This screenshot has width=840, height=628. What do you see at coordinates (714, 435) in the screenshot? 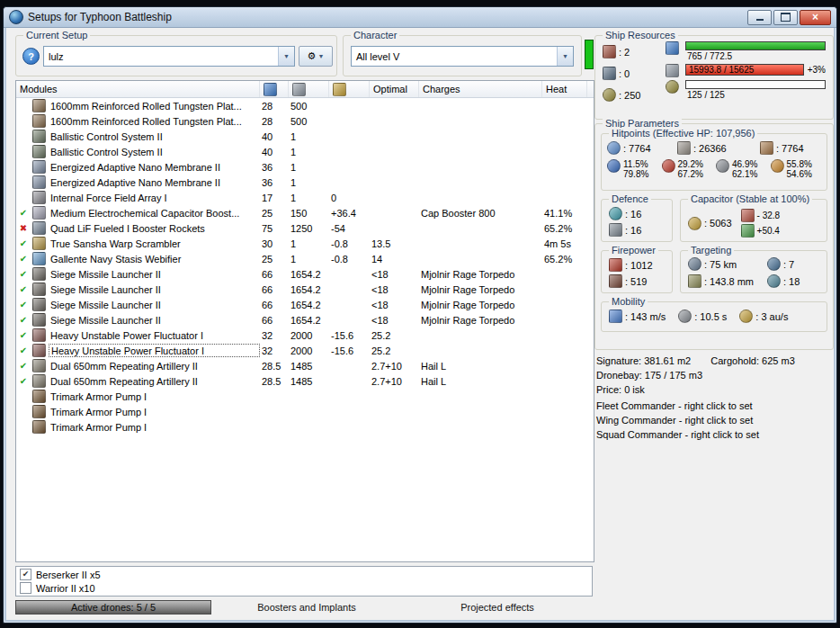
I see `squad-commander-text: Squad Commander - right click to set` at bounding box center [714, 435].